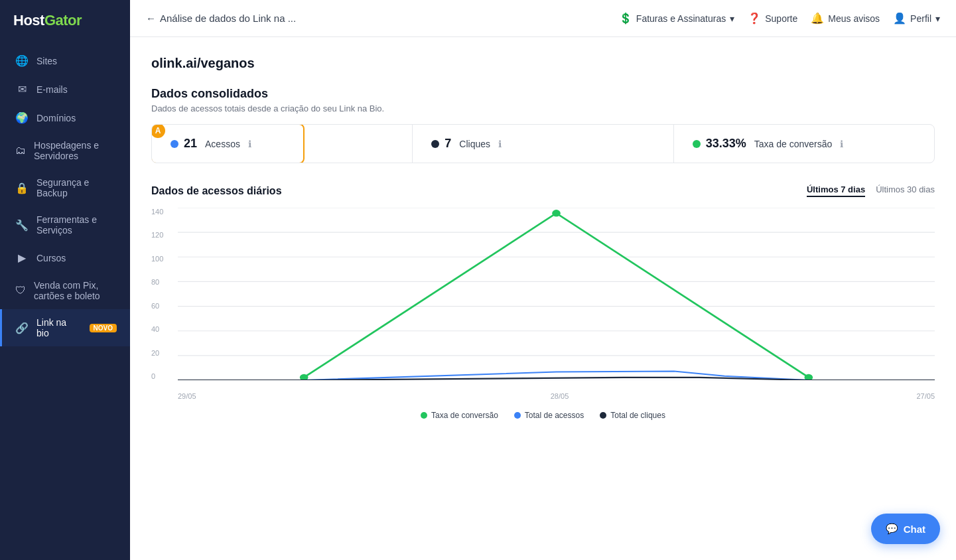 The width and height of the screenshot is (956, 560). I want to click on legend-label-conversao: Taxa de conversão, so click(464, 415).